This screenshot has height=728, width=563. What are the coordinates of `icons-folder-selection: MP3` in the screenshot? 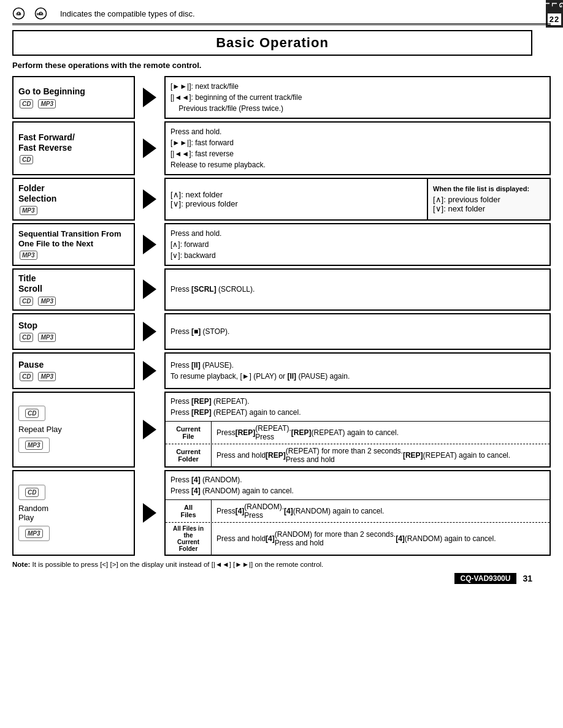 It's located at (74, 211).